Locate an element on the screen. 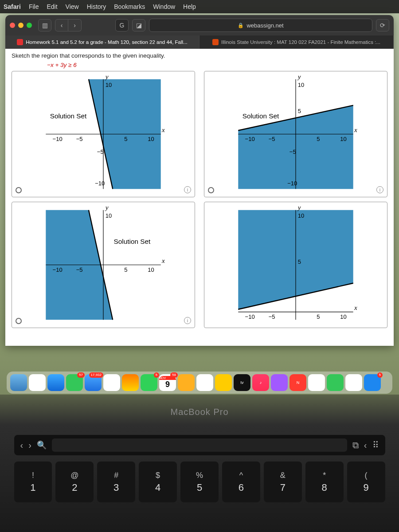 Image resolution: width=399 pixels, height=532 pixels. fullscreen-window-button is located at coordinates (29, 25).